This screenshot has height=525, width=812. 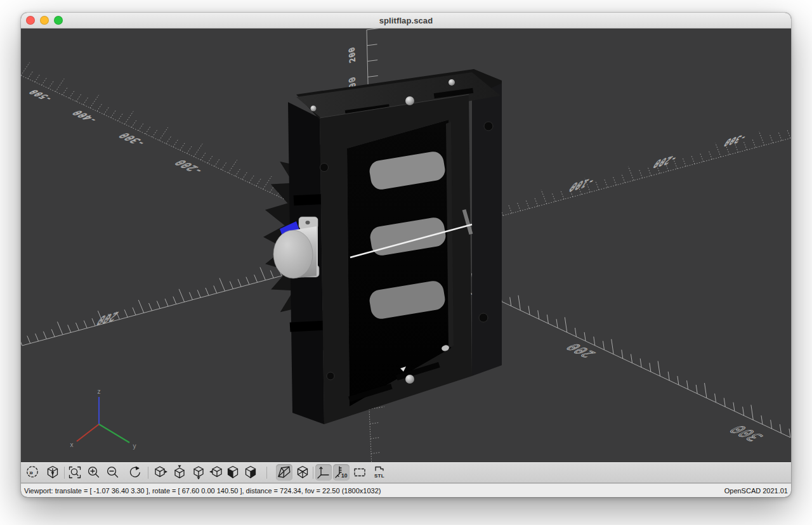 I want to click on y-axis-label: 200, so click(x=107, y=318).